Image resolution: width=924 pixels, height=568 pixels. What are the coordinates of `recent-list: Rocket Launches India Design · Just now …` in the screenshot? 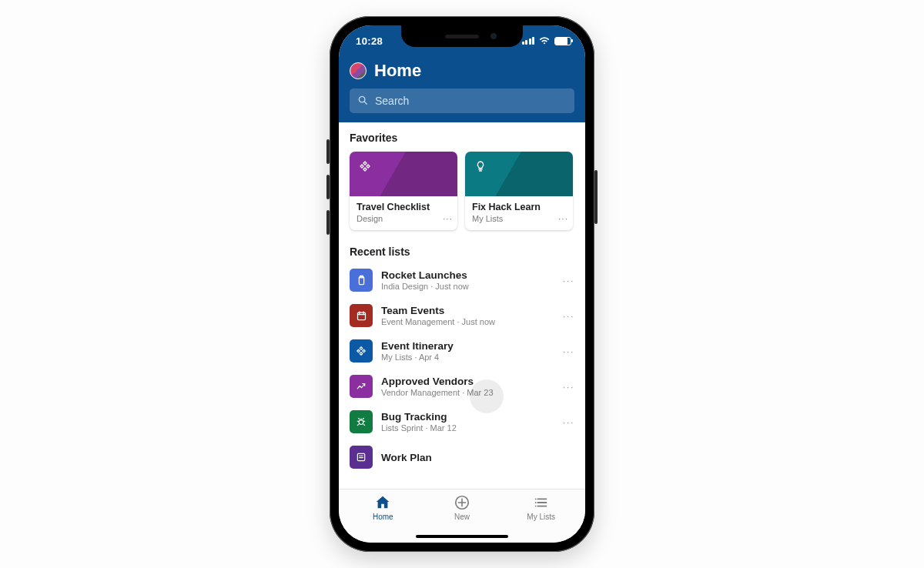 It's located at (462, 366).